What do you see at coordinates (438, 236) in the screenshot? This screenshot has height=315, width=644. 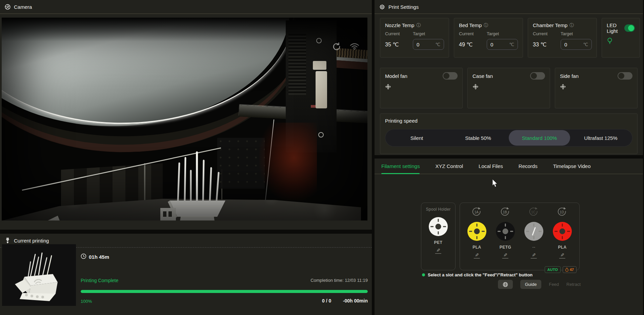 I see `spool-holder-box: Spool Holder PET ✎` at bounding box center [438, 236].